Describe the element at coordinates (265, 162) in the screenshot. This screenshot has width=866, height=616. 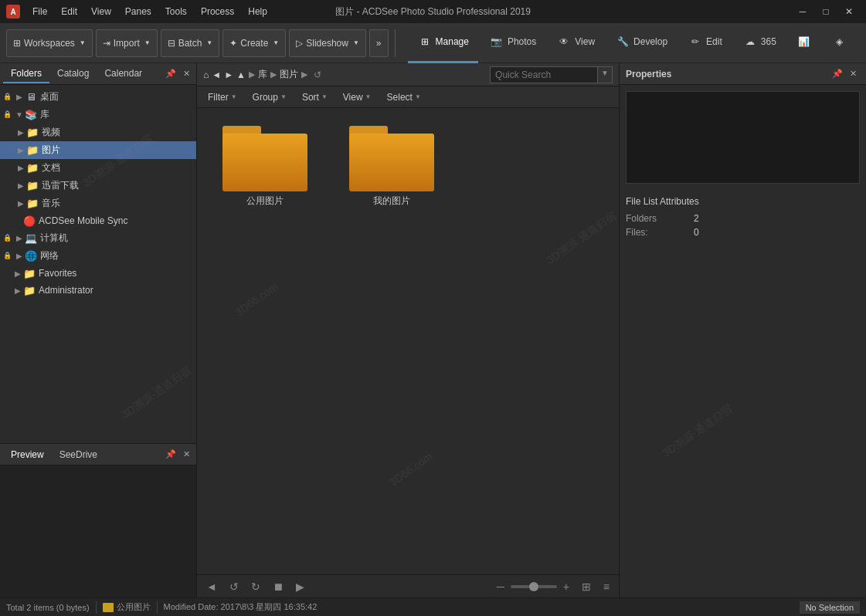
I see `folder-body` at that location.